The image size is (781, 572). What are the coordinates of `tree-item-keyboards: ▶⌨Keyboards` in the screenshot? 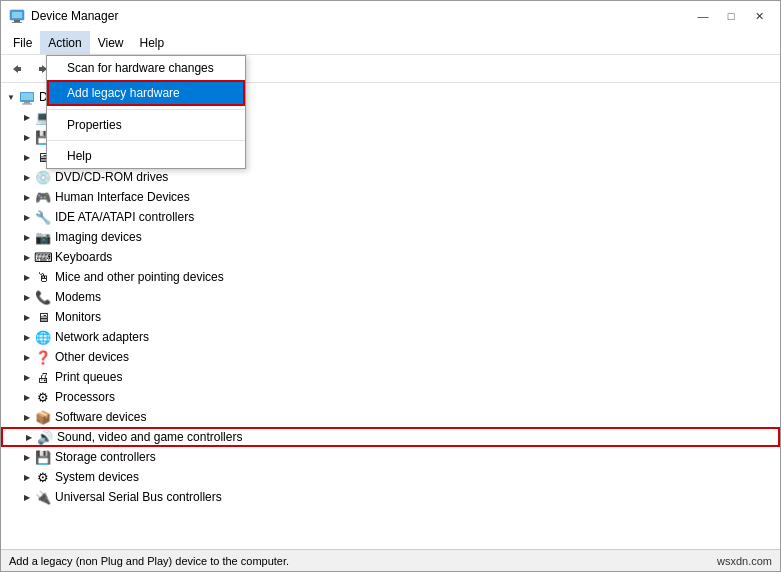 It's located at (390, 257).